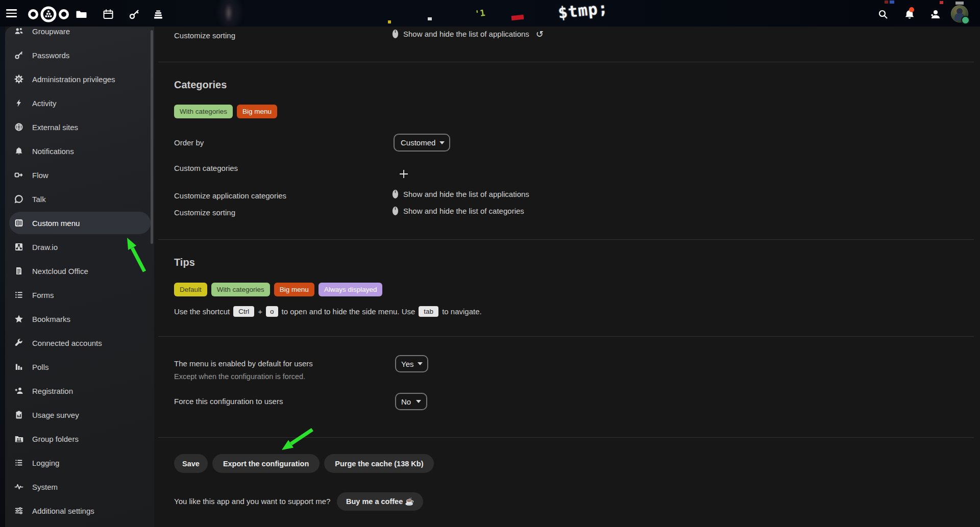 The image size is (980, 527). Describe the element at coordinates (19, 319) in the screenshot. I see `star-icon` at that location.